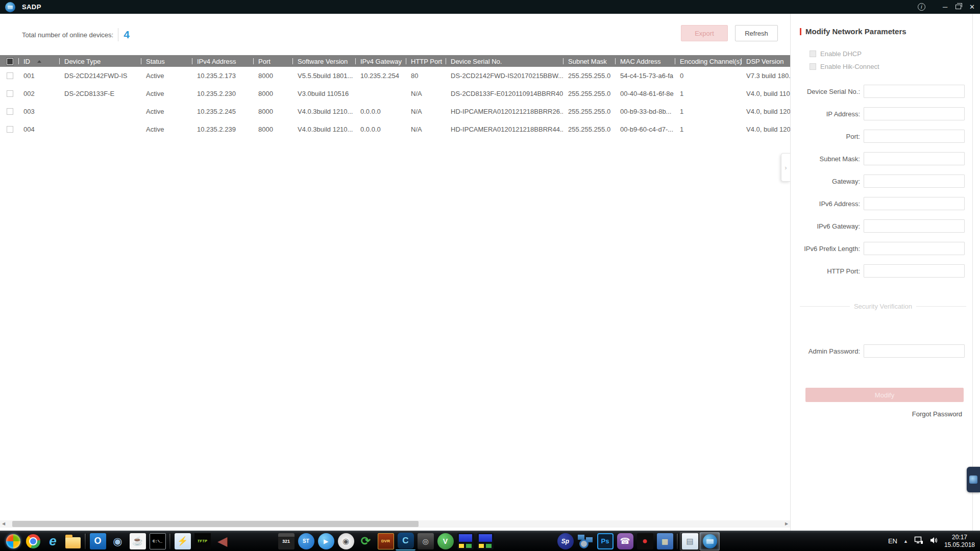 This screenshot has width=980, height=551. What do you see at coordinates (72, 541) in the screenshot?
I see `taskbar-file-explorer` at bounding box center [72, 541].